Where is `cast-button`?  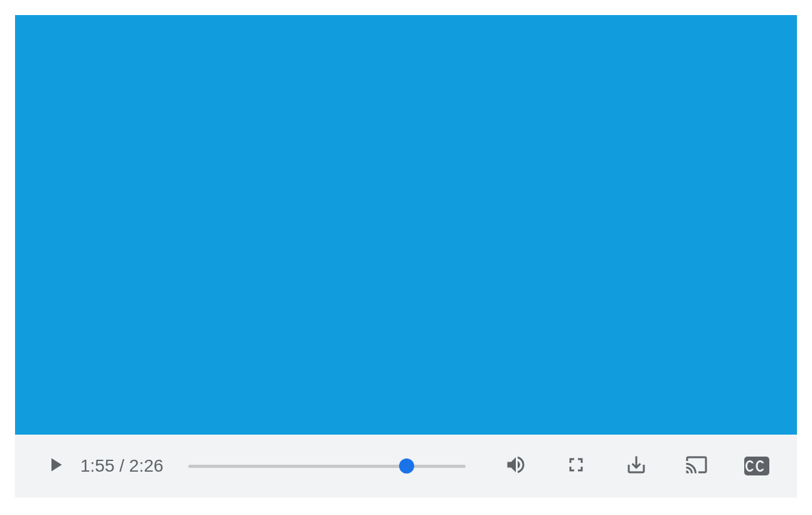 cast-button is located at coordinates (697, 466).